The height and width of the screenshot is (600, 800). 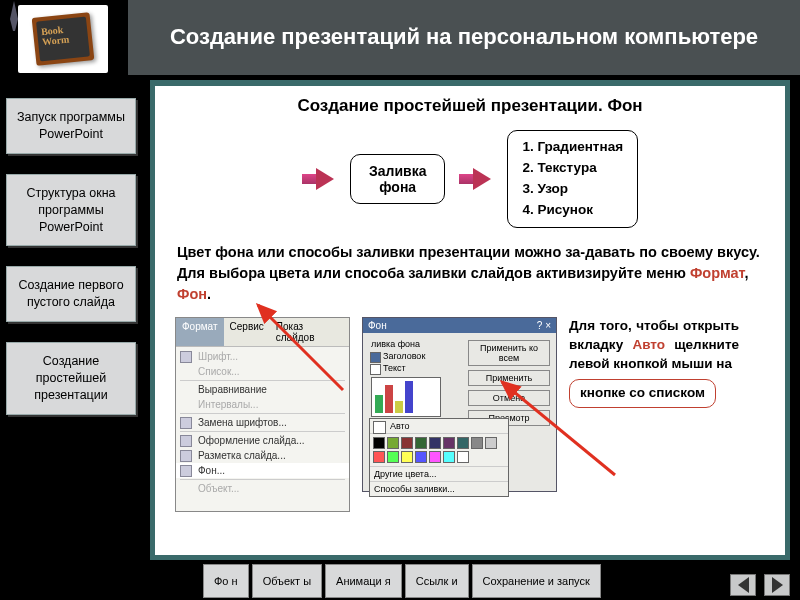 What do you see at coordinates (262, 470) in the screenshot?
I see `menu-item-selected: Фон...` at bounding box center [262, 470].